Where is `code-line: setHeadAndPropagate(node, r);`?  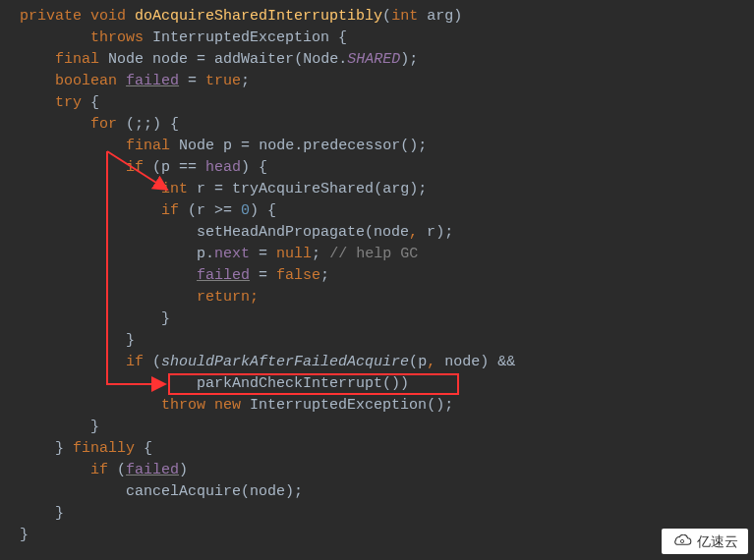 code-line: setHeadAndPropagate(node, r); is located at coordinates (387, 233).